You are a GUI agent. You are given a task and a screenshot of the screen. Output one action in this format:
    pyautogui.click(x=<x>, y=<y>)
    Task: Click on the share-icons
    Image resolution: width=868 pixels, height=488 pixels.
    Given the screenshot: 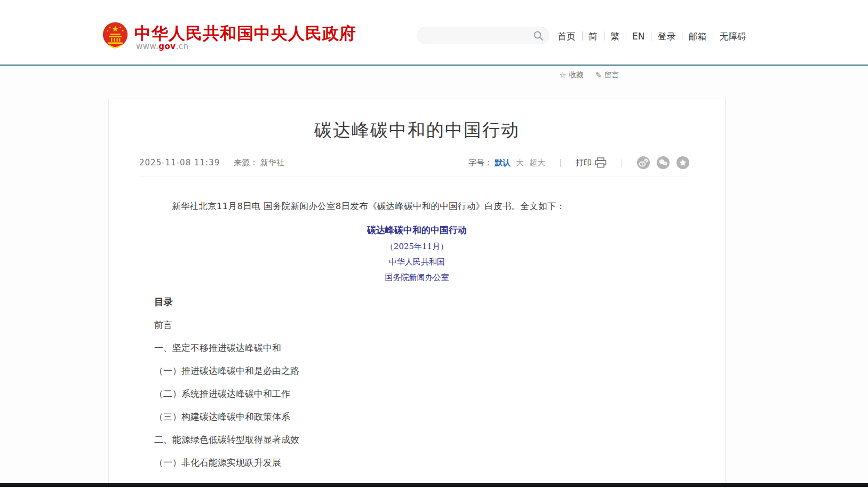 What is the action you would take?
    pyautogui.click(x=663, y=163)
    